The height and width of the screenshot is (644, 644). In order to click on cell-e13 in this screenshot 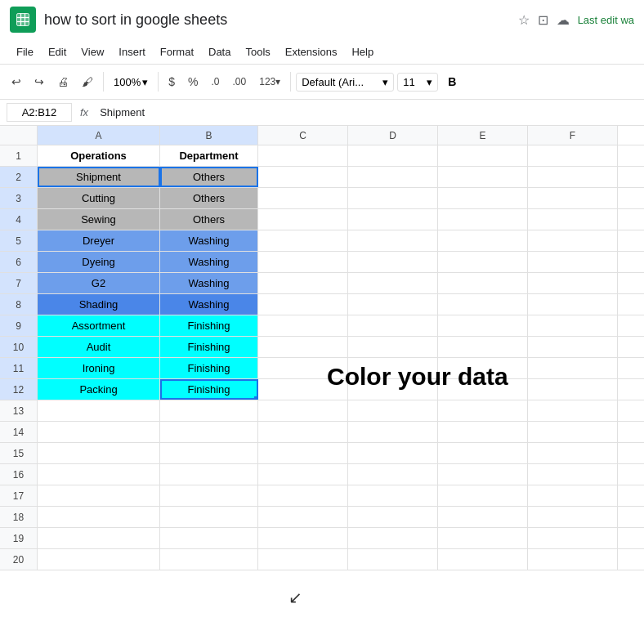, I will do `click(483, 410)`.